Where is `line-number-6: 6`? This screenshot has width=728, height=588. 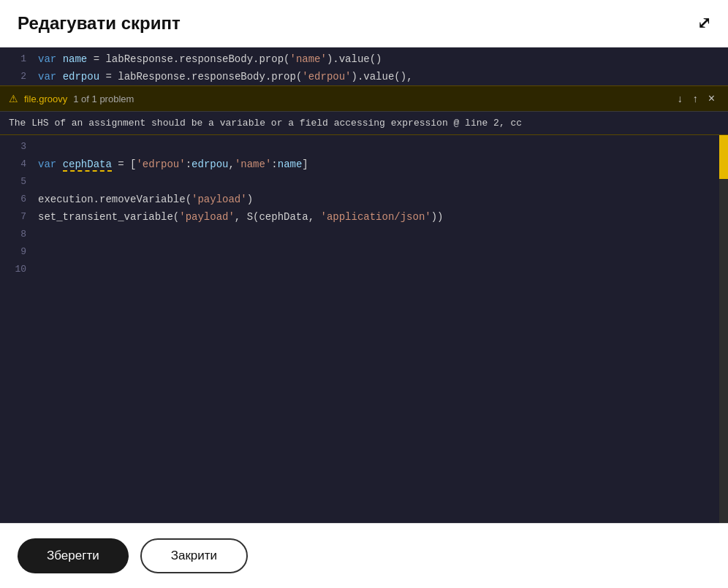 line-number-6: 6 is located at coordinates (19, 199).